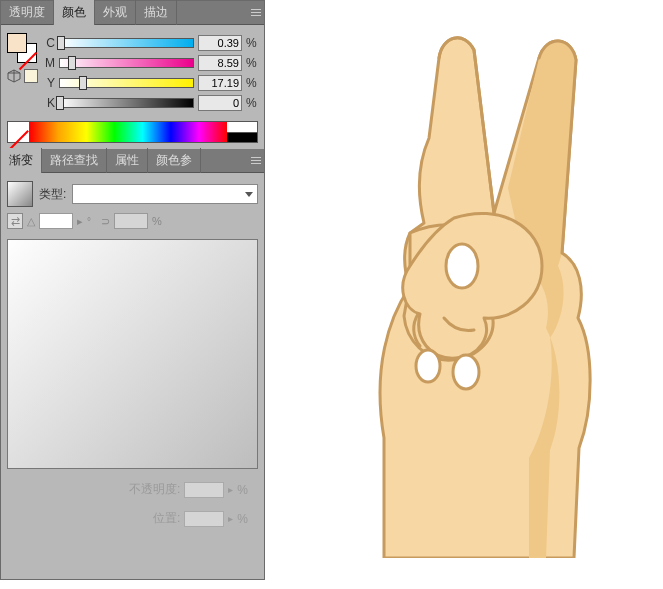 The width and height of the screenshot is (663, 589). Describe the element at coordinates (165, 194) in the screenshot. I see `gradient-type-select` at that location.